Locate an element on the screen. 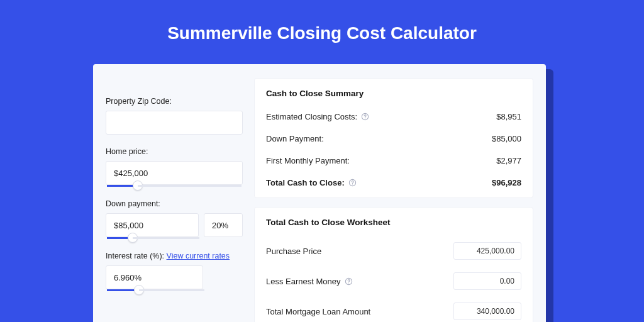 The height and width of the screenshot is (322, 644). down-payment-pct-input is located at coordinates (223, 225).